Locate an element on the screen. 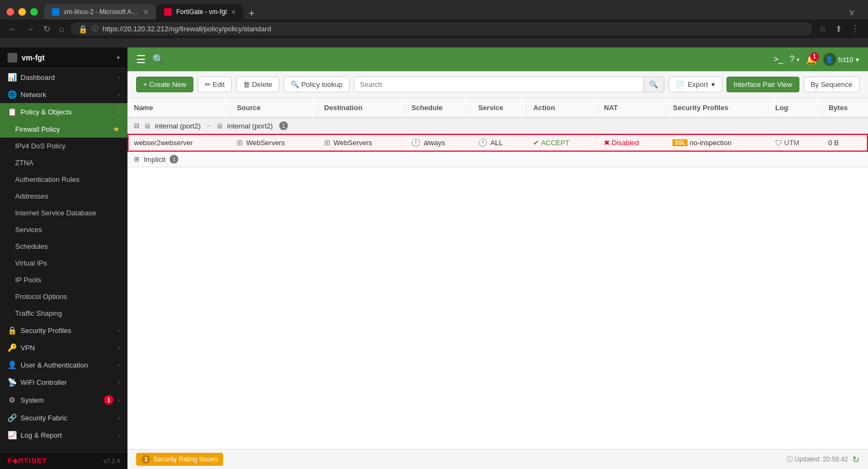 Image resolution: width=868 pixels, height=469 pixels. menu-button: ☰ is located at coordinates (141, 59).